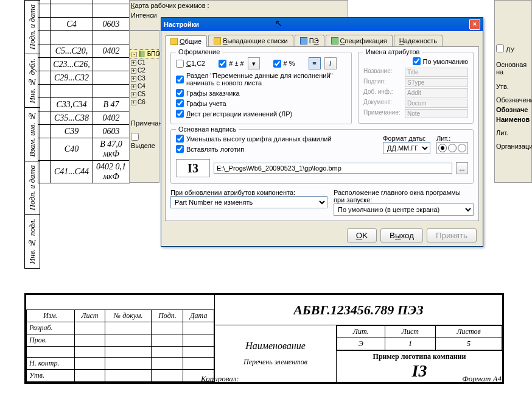 This screenshot has width=532, height=396. Describe the element at coordinates (193, 168) in the screenshot. I see `logo-preview: I3` at that location.